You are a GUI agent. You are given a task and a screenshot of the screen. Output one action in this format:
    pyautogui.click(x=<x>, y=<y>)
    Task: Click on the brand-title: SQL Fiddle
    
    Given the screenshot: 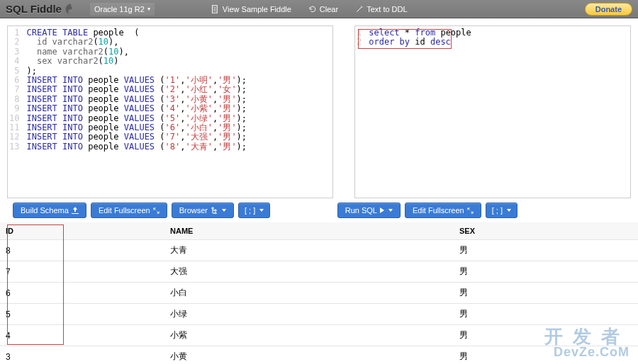 What is the action you would take?
    pyautogui.click(x=34, y=8)
    